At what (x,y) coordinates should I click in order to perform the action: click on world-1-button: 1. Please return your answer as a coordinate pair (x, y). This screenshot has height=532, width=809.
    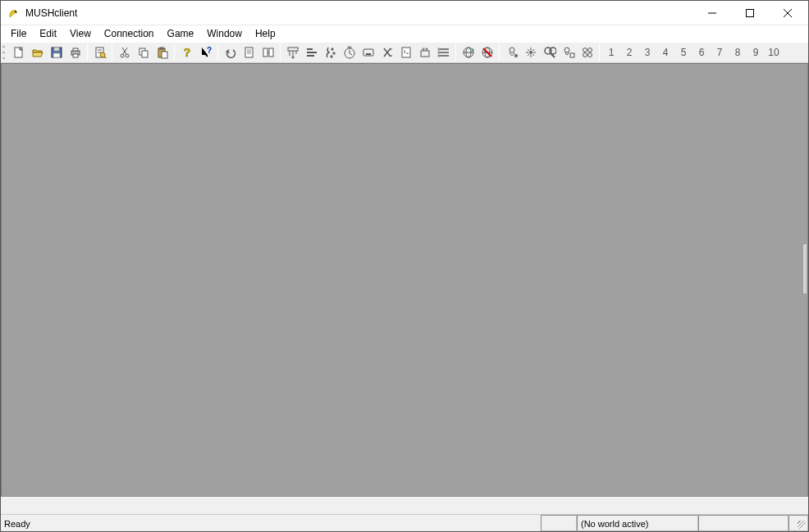
    Looking at the image, I should click on (611, 52).